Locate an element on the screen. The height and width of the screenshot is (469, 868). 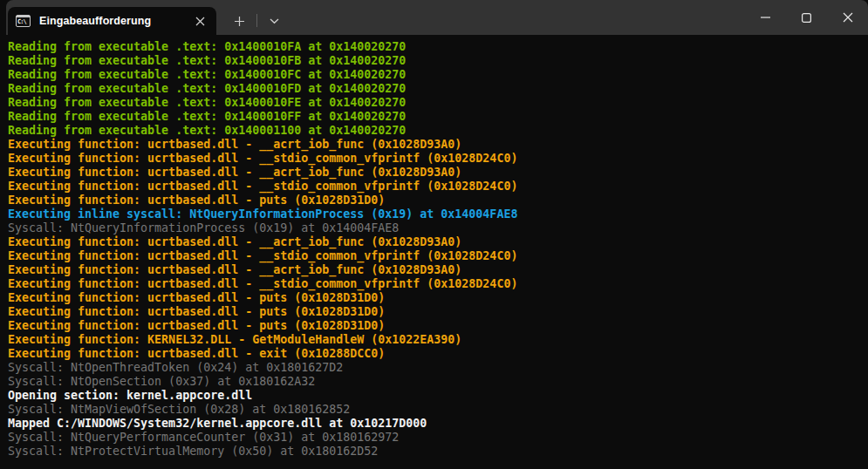
terminal-line: Executing function: ucrtbased.dll - exit… is located at coordinates (438, 354).